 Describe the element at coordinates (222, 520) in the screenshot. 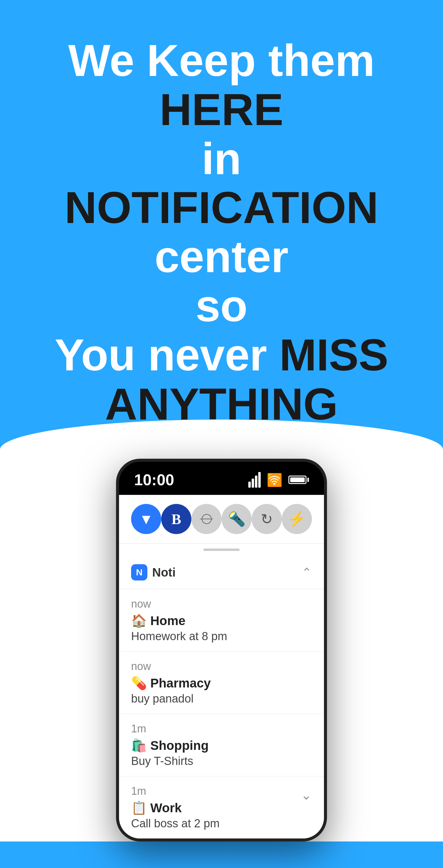

I see `quick-controls-bar: ▼ B ⦵ 🔦 ↻ ⚡` at that location.